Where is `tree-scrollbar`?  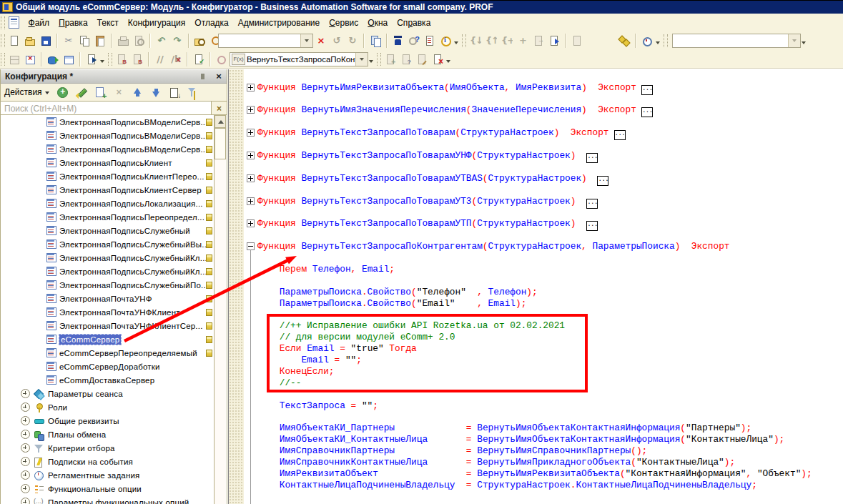
tree-scrollbar is located at coordinates (220, 310).